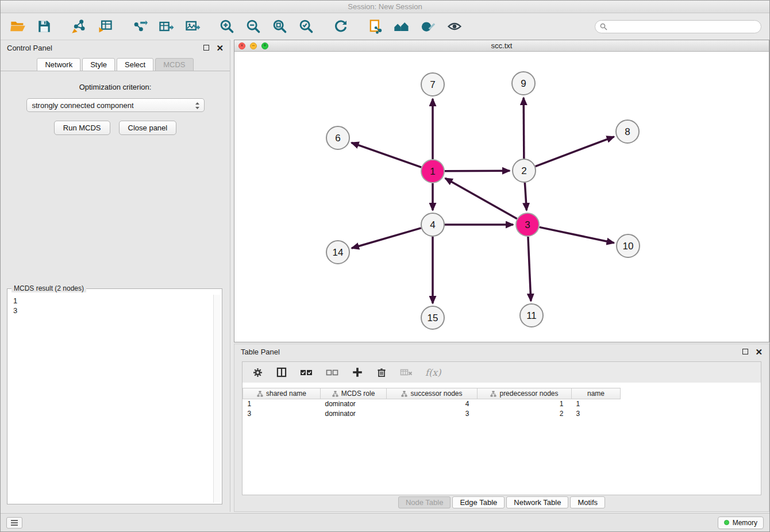 This screenshot has width=770, height=532. Describe the element at coordinates (140, 26) in the screenshot. I see `export-network-button` at that location.